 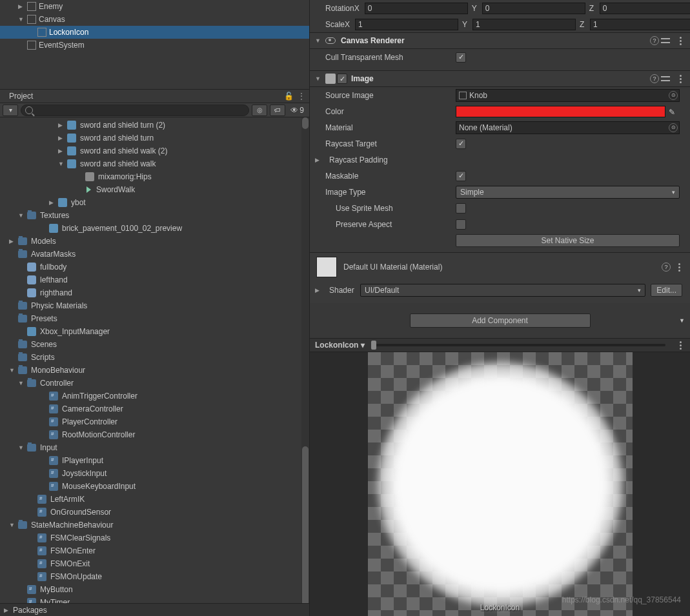 What do you see at coordinates (155, 448) in the screenshot?
I see `project-tree-item: ▼Input` at bounding box center [155, 448].